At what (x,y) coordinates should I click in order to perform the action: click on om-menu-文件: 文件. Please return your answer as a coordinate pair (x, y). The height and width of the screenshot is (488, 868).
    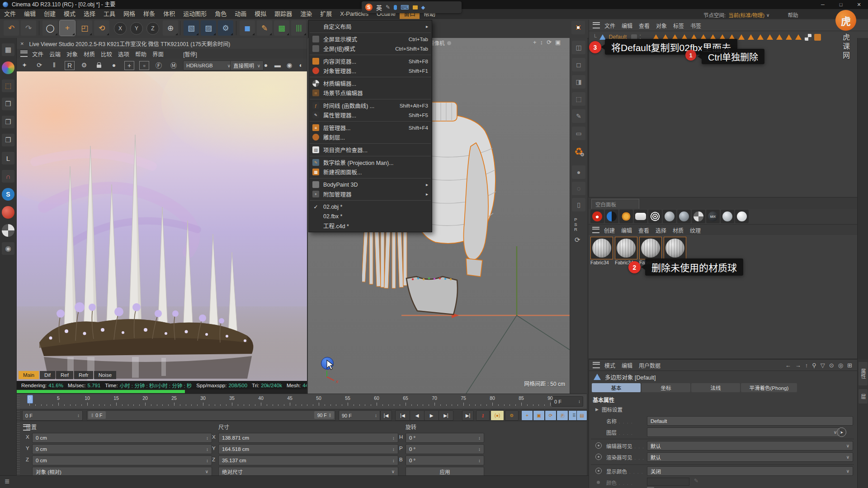
    Looking at the image, I should click on (610, 25).